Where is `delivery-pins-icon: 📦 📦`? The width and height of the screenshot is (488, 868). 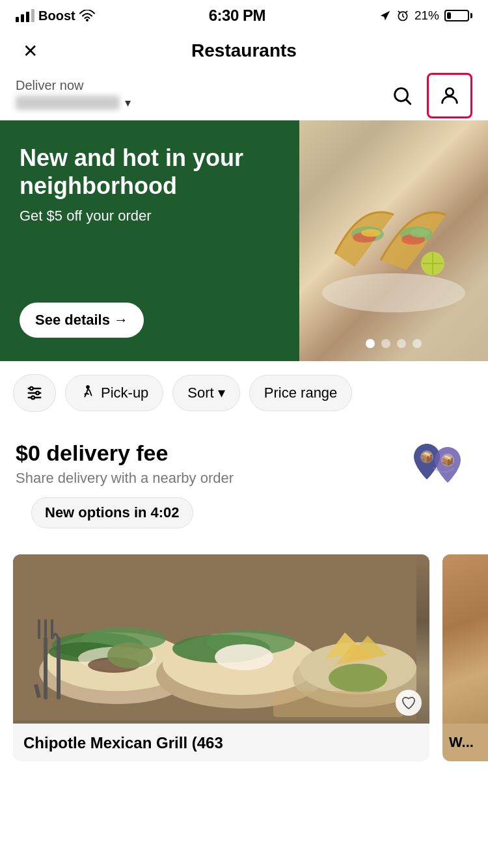
delivery-pins-icon: 📦 📦 is located at coordinates (440, 463).